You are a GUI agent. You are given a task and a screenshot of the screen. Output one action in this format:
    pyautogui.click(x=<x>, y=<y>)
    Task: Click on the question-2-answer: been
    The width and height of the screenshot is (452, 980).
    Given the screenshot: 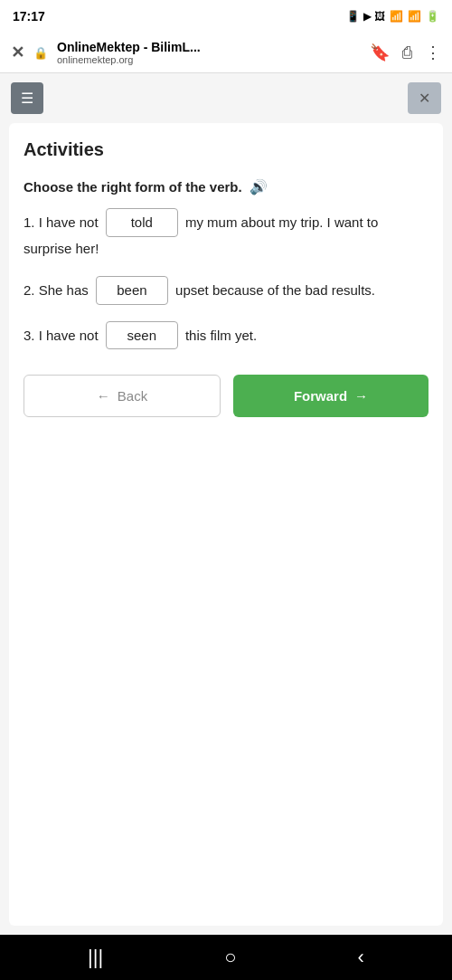 What is the action you would take?
    pyautogui.click(x=132, y=290)
    